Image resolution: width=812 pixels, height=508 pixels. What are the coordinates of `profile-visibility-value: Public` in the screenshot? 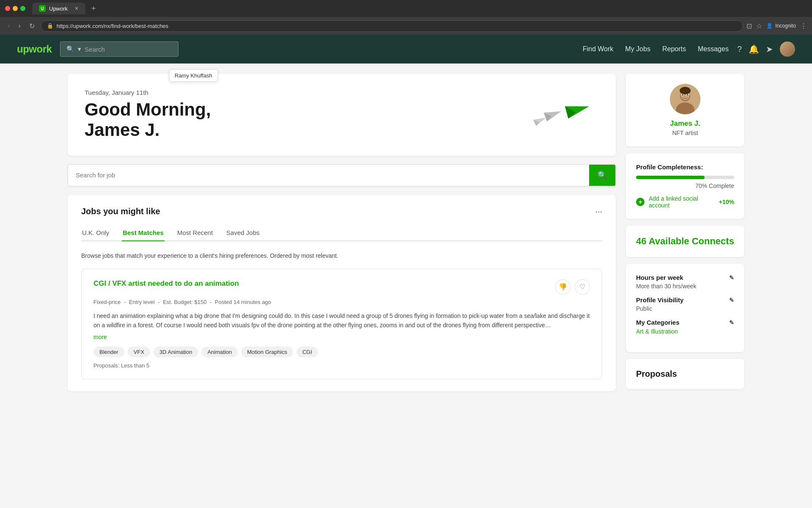 It's located at (685, 309).